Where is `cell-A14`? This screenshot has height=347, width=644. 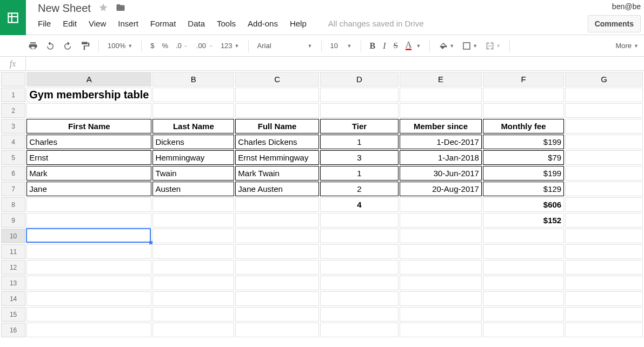
cell-A14 is located at coordinates (89, 298).